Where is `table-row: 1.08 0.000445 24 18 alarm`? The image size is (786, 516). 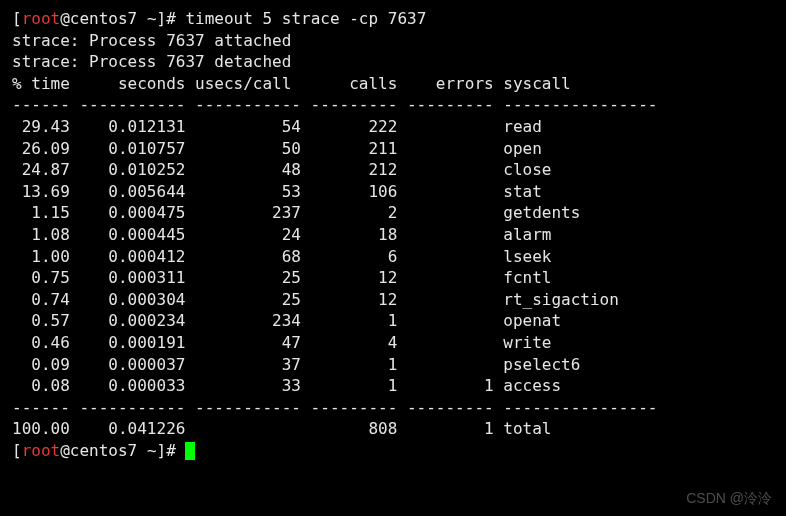
table-row: 1.08 0.000445 24 18 alarm is located at coordinates (393, 235).